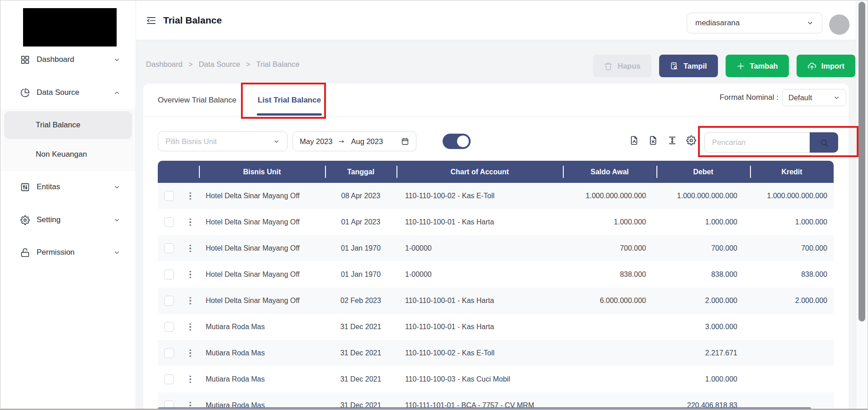 Image resolution: width=868 pixels, height=410 pixels. What do you see at coordinates (862, 162) in the screenshot?
I see `page-scrollbar-thumb` at bounding box center [862, 162].